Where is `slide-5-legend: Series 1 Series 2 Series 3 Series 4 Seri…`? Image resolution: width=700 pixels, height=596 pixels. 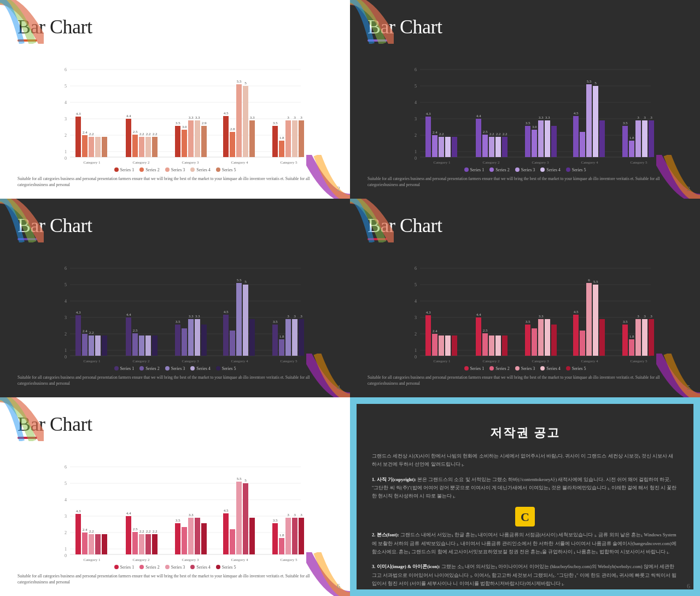
slide-5-legend: Series 1 Series 2 Series 3 Series 4 Seri… is located at coordinates (175, 567).